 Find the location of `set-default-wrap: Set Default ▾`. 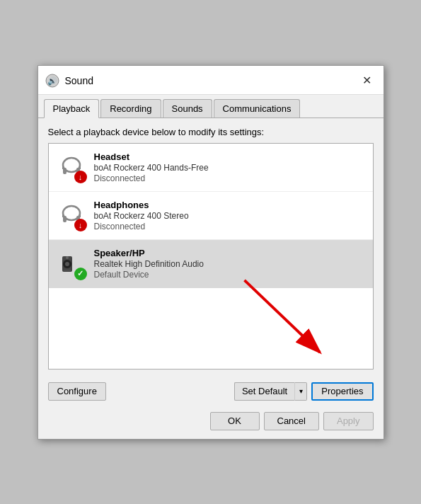

set-default-wrap: Set Default ▾ is located at coordinates (270, 391).